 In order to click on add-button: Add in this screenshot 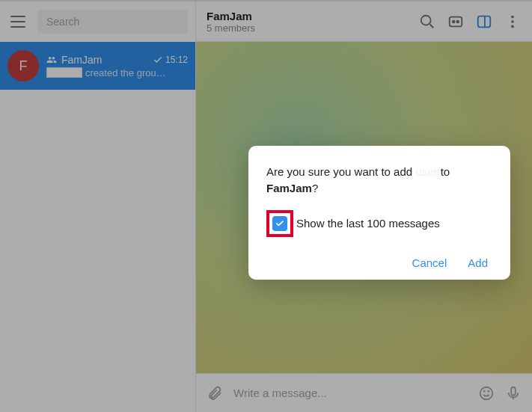, I will do `click(477, 263)`.